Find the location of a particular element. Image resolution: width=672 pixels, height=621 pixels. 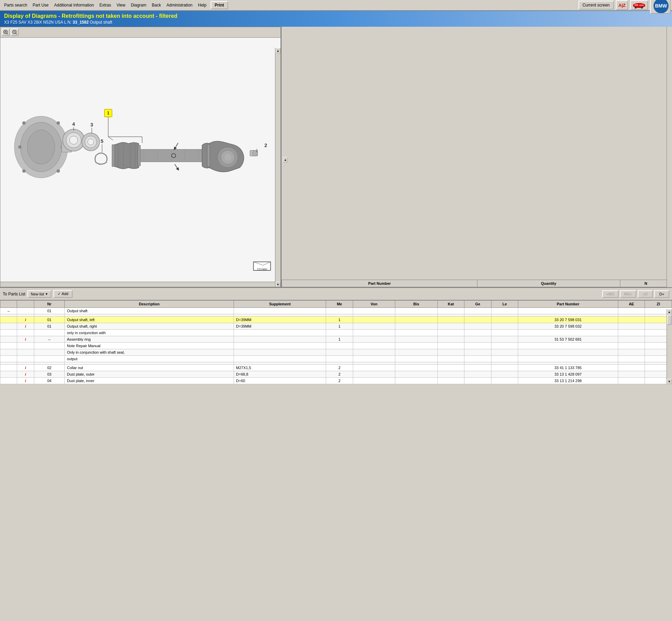

table-row: i02Collar nutM27X1,5233 41 1 133 785 is located at coordinates (336, 368).